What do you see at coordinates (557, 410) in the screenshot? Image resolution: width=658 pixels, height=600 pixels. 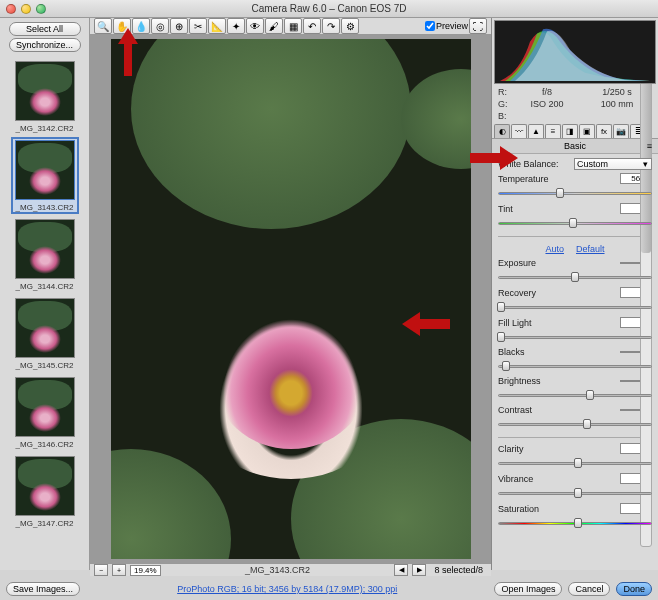 I see `contrast-label: Contrast` at bounding box center [557, 410].